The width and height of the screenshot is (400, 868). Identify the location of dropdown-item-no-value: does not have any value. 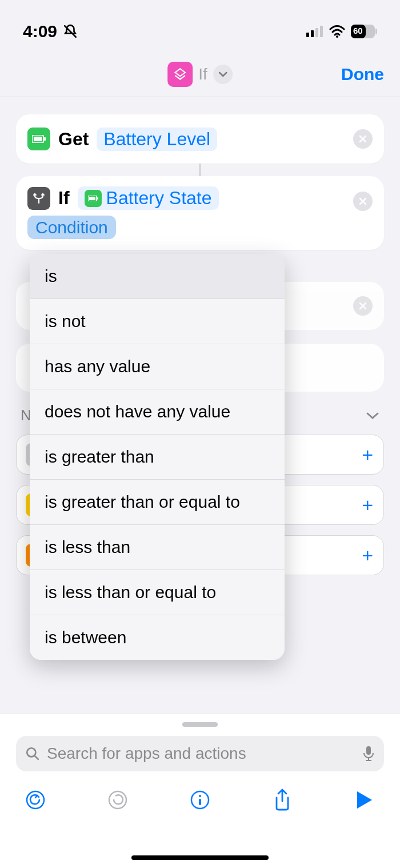
(157, 412).